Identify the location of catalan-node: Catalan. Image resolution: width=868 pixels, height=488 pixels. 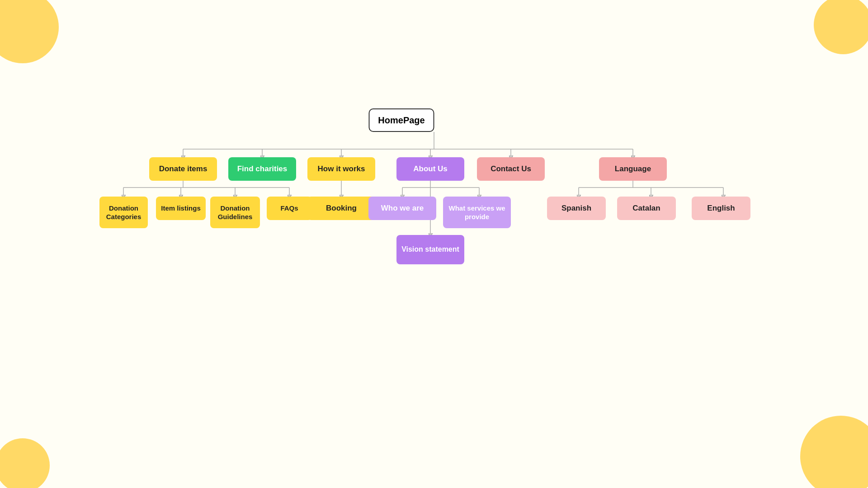
(646, 208).